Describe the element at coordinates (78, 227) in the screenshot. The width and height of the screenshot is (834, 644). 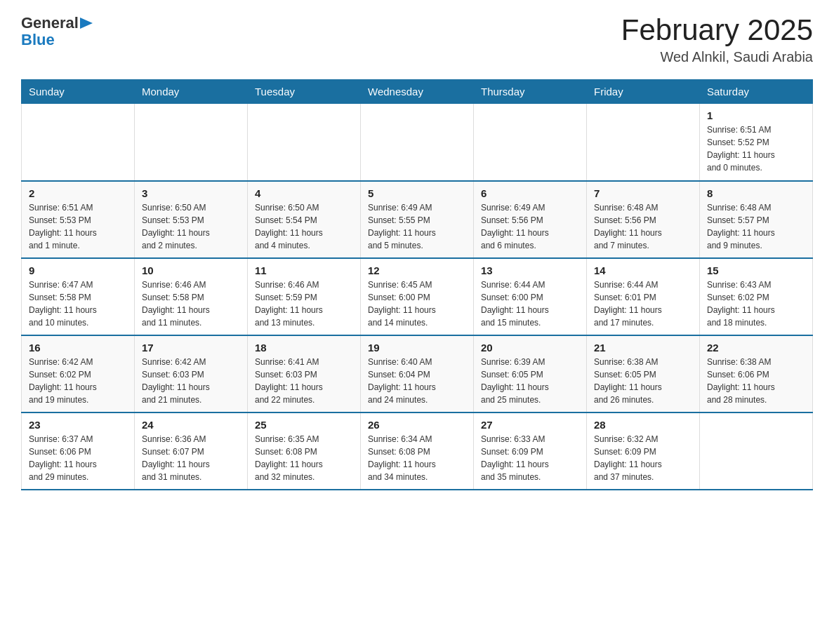
I see `day-info: Sunrise: 6:51 AM Sunset: 5:53 PM Dayligh…` at that location.